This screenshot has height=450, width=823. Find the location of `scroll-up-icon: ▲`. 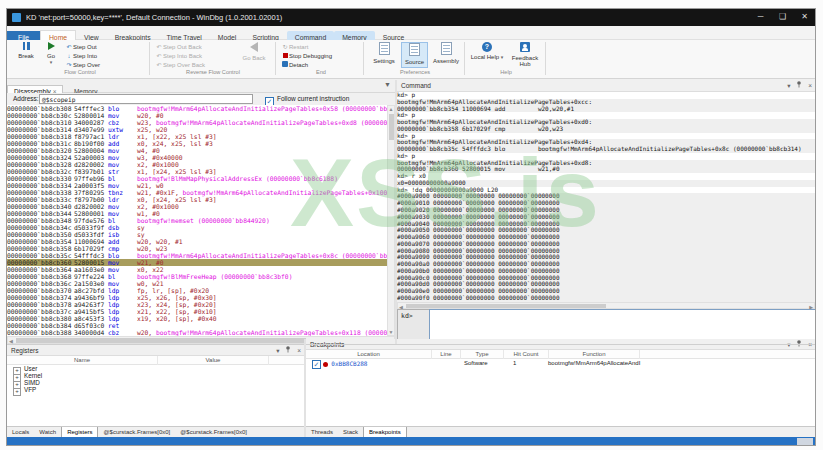

scroll-up-icon: ▲ is located at coordinates (391, 109).